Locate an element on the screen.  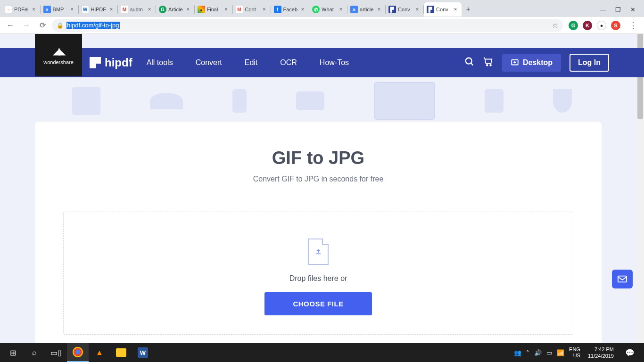
tab-title: Cont is located at coordinates (252, 9).